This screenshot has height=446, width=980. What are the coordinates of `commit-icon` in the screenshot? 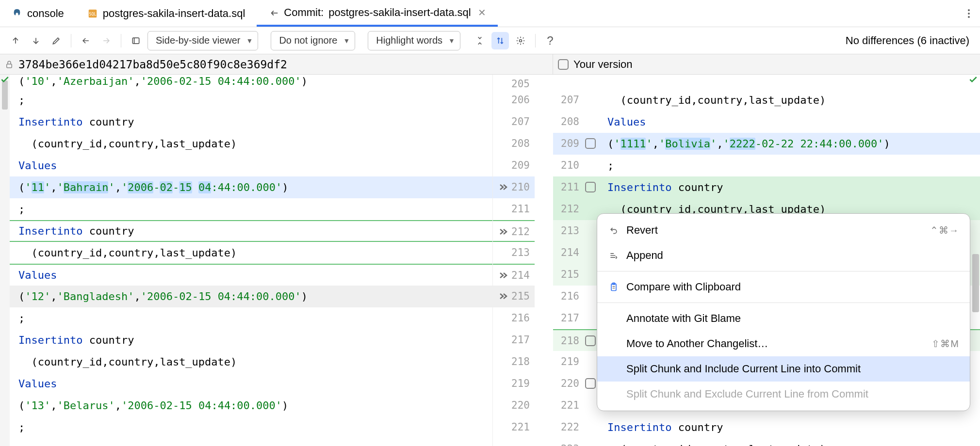 It's located at (274, 13).